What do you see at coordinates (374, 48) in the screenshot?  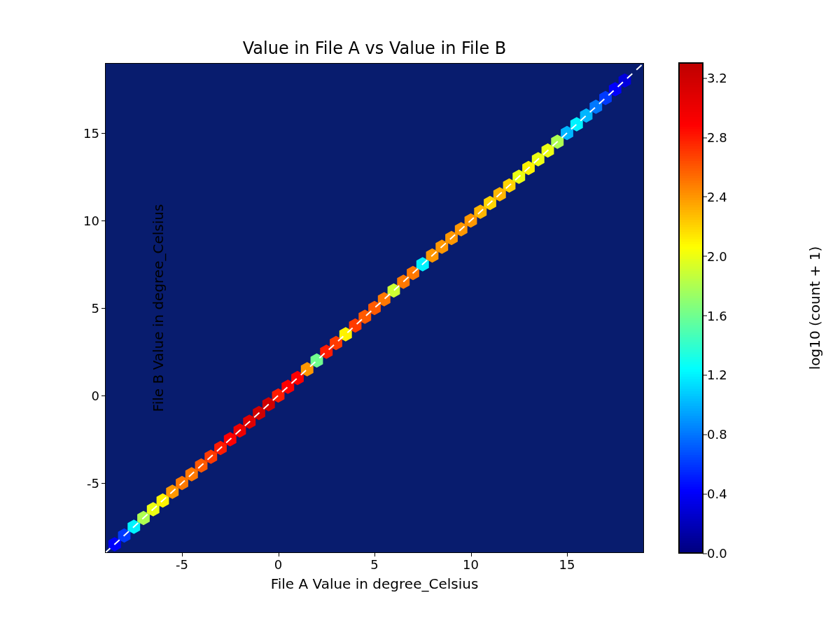 I see `chart-title: Value in File A vs Value in File B` at bounding box center [374, 48].